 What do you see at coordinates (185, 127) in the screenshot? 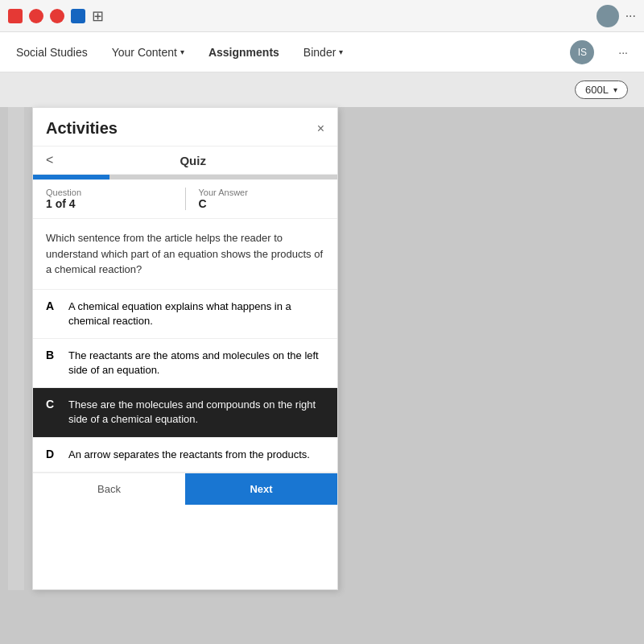
I see `activities-header: Activities ×` at bounding box center [185, 127].